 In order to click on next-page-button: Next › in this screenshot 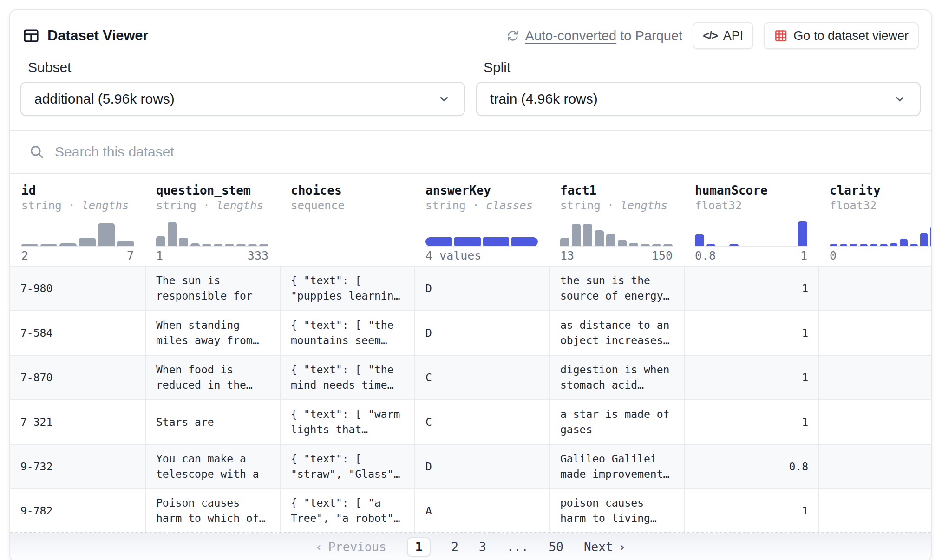, I will do `click(605, 547)`.